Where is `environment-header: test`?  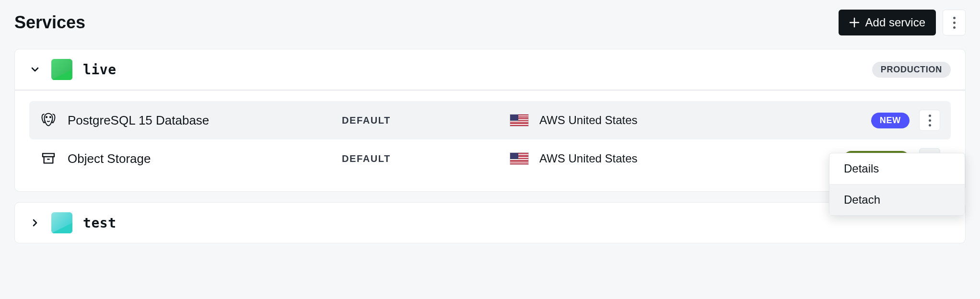 environment-header: test is located at coordinates (490, 223).